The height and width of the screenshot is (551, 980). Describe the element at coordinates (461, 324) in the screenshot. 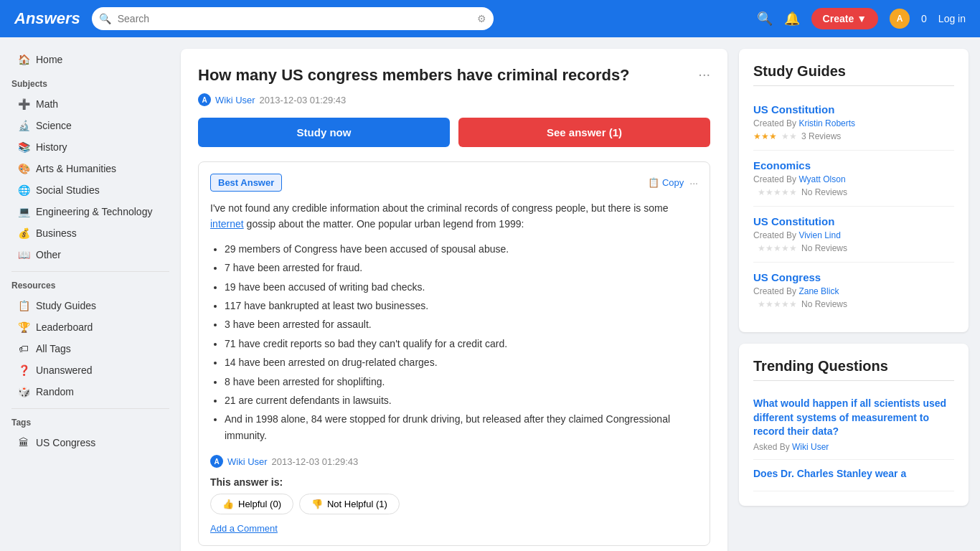

I see `list-item: 3 have been arrested for assault.` at that location.